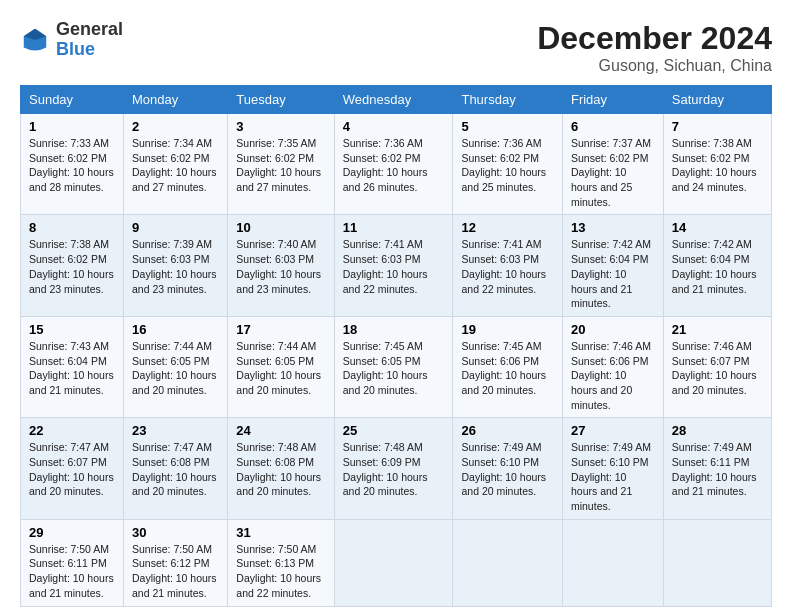 This screenshot has width=792, height=612. What do you see at coordinates (176, 330) in the screenshot?
I see `day-number: 16` at bounding box center [176, 330].